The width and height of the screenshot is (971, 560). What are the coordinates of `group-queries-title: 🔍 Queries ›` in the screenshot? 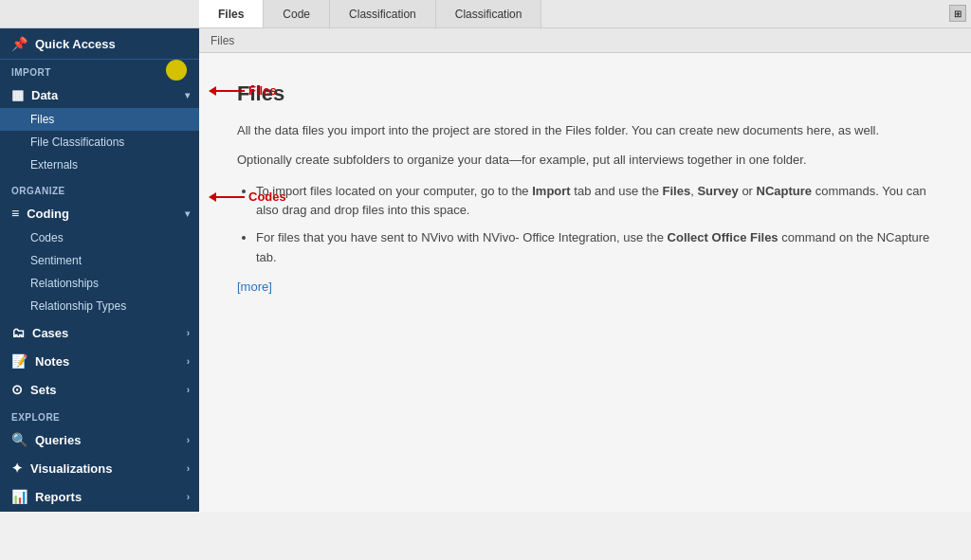 It's located at (100, 440).